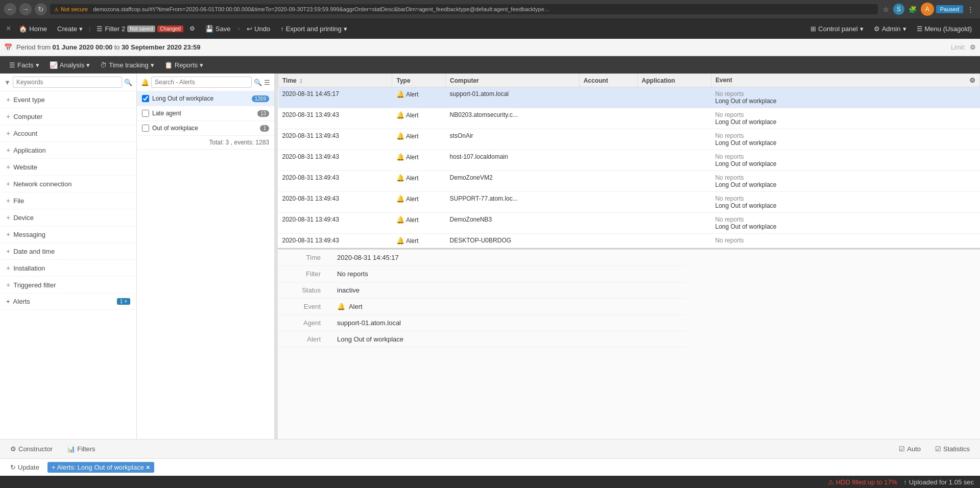  Describe the element at coordinates (184, 65) in the screenshot. I see `tab-reports: 📋 Reports ▾` at that location.